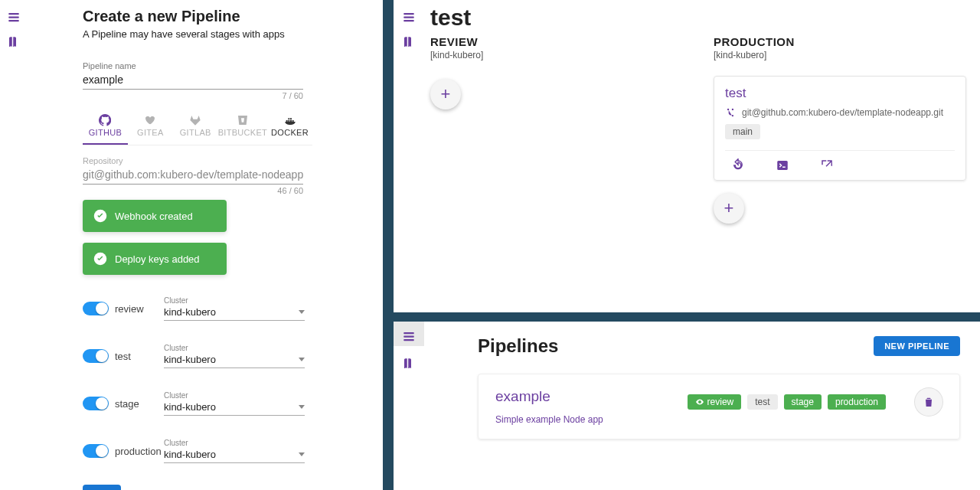 Image resolution: width=980 pixels, height=490 pixels. I want to click on pipeline-card: example Simple example Node app review t…, so click(719, 407).